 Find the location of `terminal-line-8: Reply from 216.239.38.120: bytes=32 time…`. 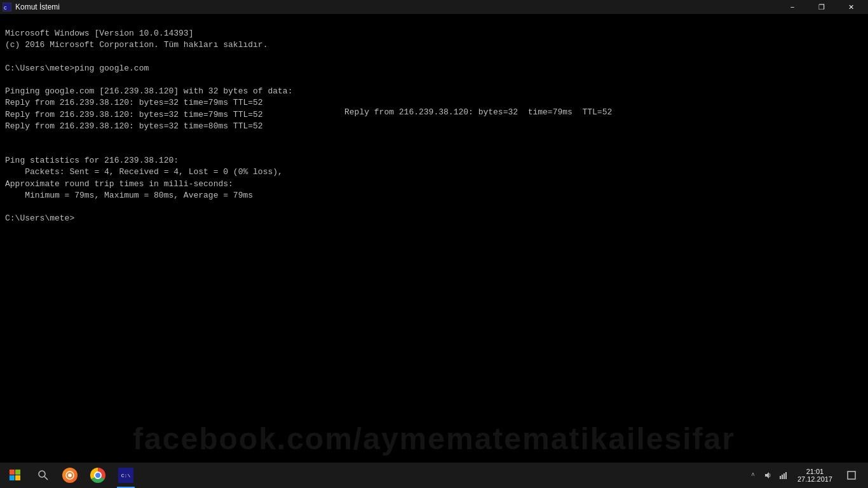

terminal-line-8: Reply from 216.239.38.120: bytes=32 time… is located at coordinates (134, 126).